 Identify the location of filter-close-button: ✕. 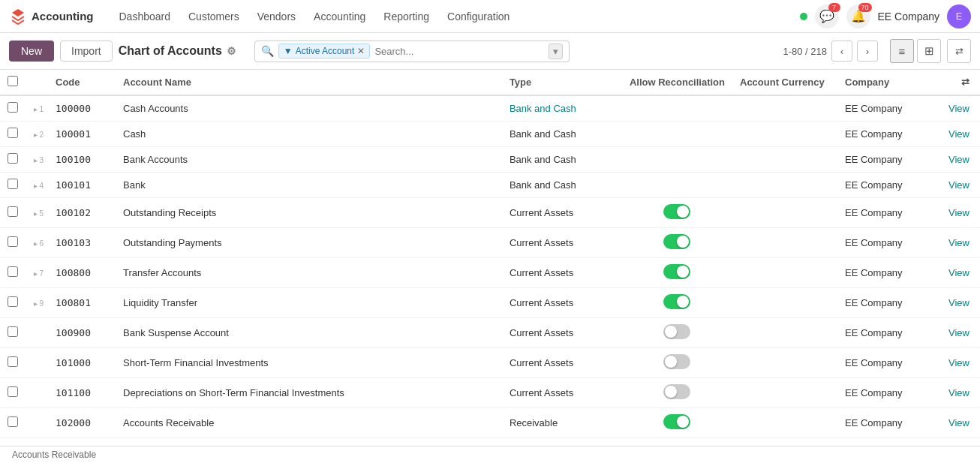
(361, 51).